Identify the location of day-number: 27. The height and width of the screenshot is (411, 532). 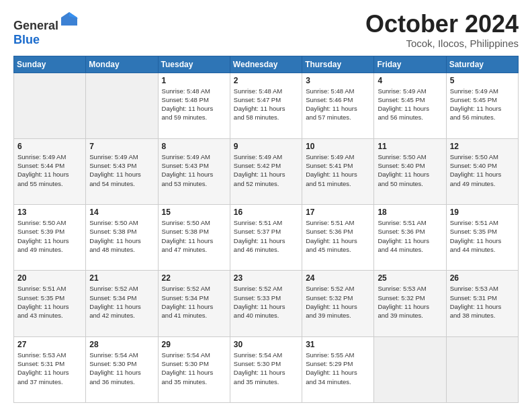
(50, 345).